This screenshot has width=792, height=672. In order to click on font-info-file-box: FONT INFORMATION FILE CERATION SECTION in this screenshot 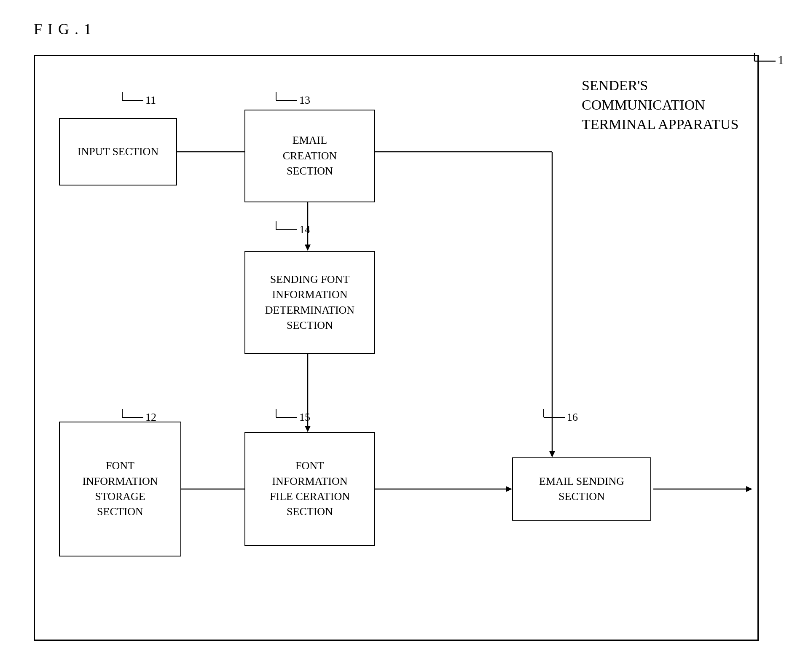, I will do `click(310, 489)`.